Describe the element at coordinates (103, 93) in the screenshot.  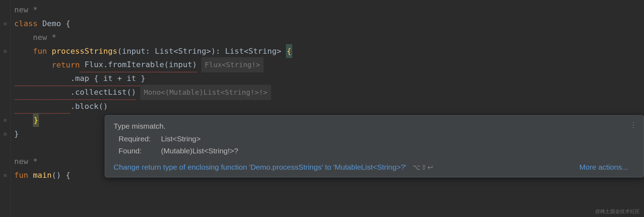
I see `error-underline: .collectList()` at that location.